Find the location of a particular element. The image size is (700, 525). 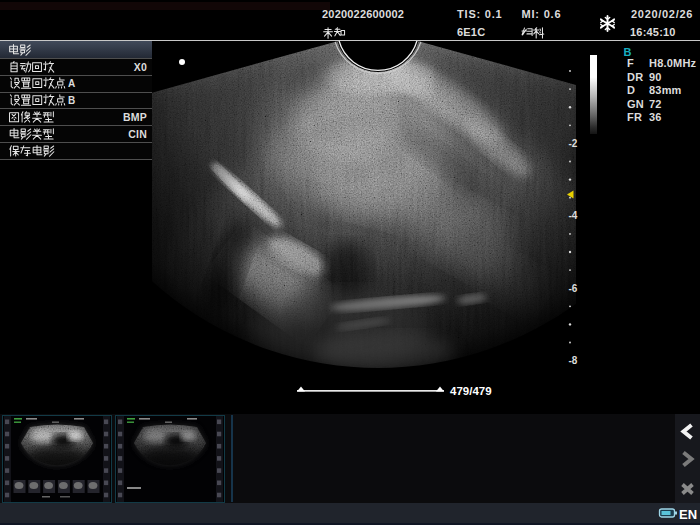

svg-text: -2 is located at coordinates (574, 144).